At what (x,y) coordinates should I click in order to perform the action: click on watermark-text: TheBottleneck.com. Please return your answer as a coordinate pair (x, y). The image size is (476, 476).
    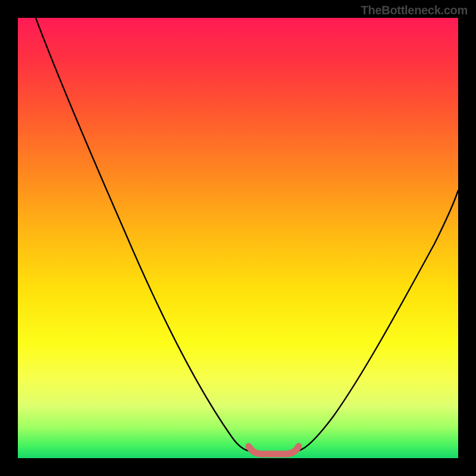
    Looking at the image, I should click on (414, 11).